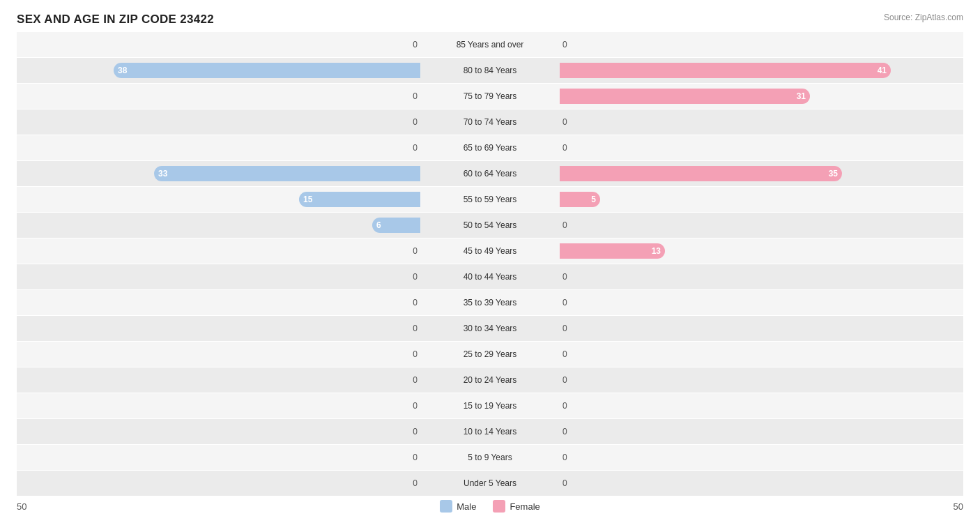 The image size is (980, 516). What do you see at coordinates (490, 432) in the screenshot?
I see `age-range-label: 10 to 14 Years` at bounding box center [490, 432].